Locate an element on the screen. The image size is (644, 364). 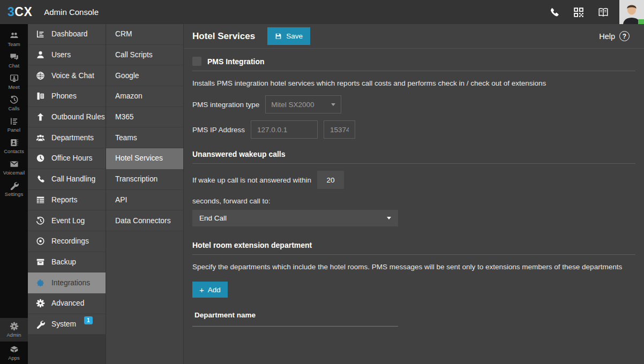
wakeup-forward-select: End Call is located at coordinates (295, 218).